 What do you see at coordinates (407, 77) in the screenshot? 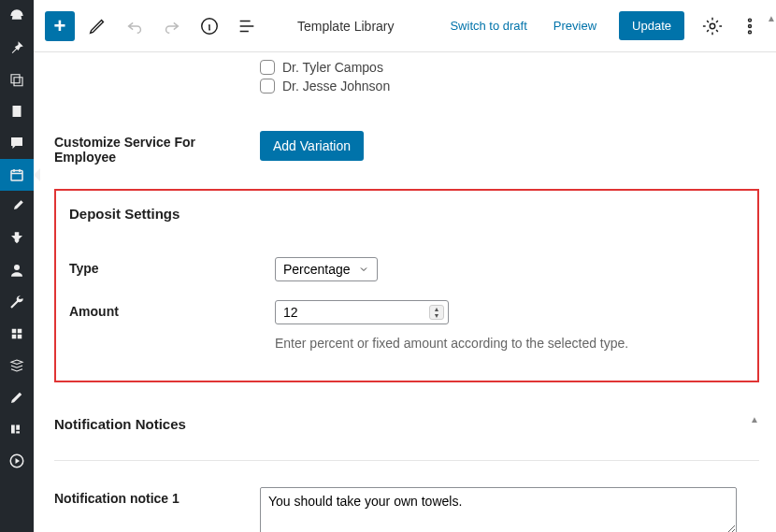
I see `employees-row: Dr. Tyler Campos Dr. Jesse Johnson` at bounding box center [407, 77].